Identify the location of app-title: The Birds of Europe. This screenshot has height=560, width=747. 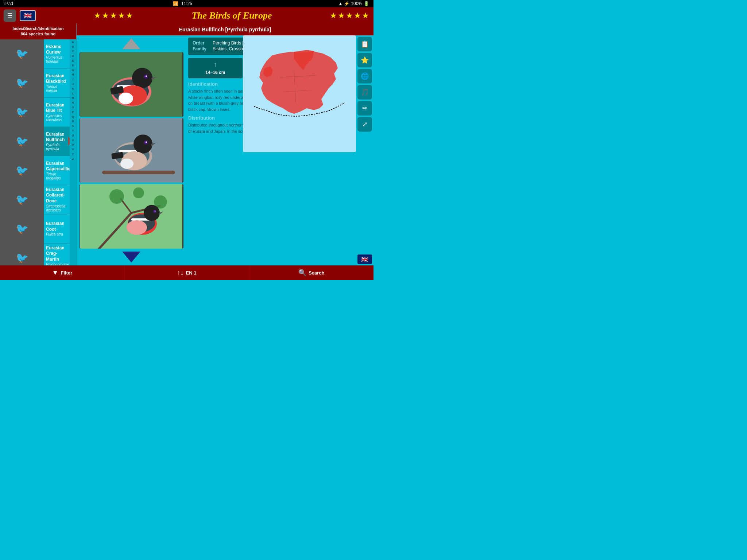
(232, 16).